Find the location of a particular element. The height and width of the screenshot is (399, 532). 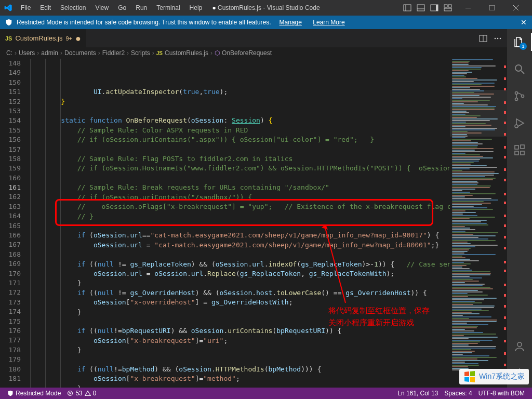

manage-link: Manage is located at coordinates (291, 22).